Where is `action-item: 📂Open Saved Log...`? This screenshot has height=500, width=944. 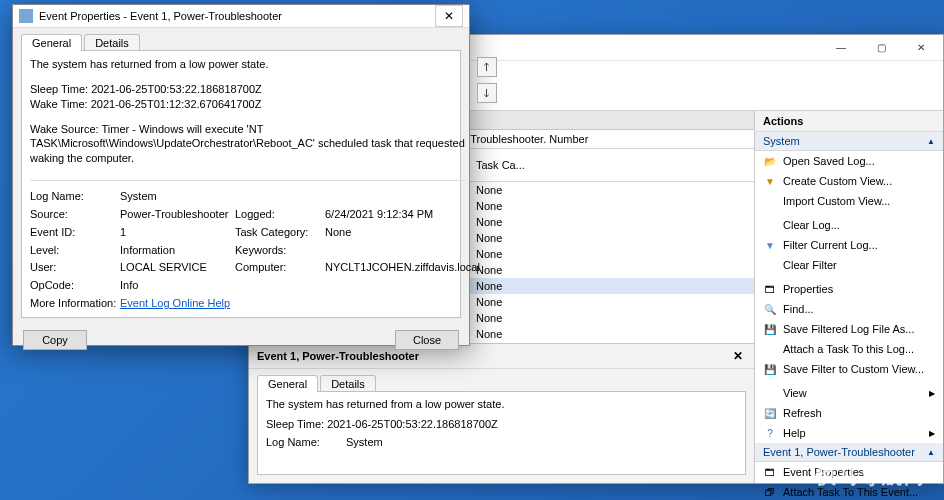 action-item: 📂Open Saved Log... is located at coordinates (849, 161).